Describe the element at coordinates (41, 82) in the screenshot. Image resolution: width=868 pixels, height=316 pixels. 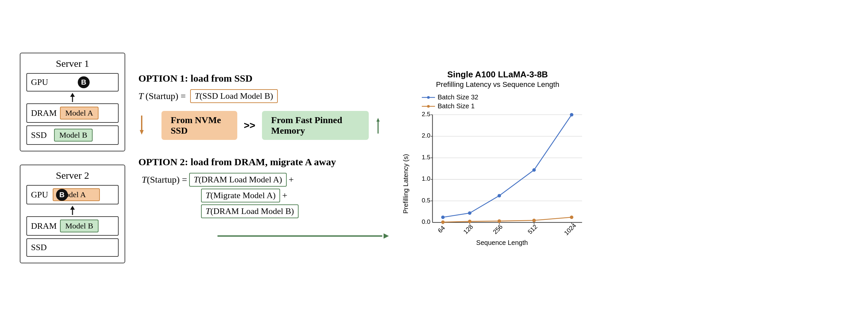
I see `server1-gpu-label: GPU` at that location.